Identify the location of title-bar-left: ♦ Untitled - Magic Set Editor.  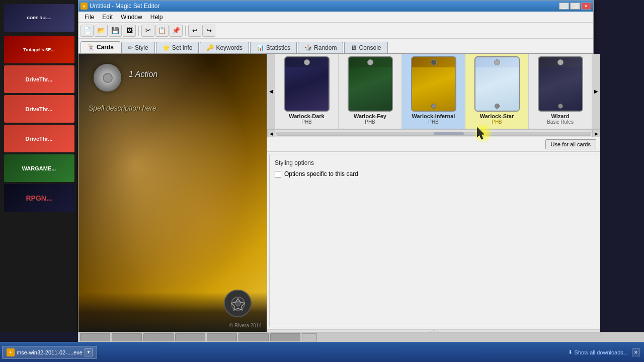
(120, 6).